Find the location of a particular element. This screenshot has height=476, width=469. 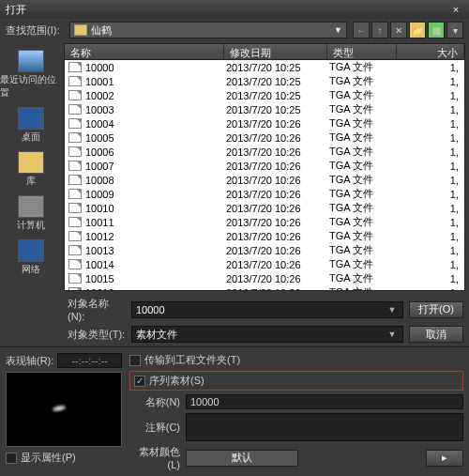

chevron-down-icon: ▼ is located at coordinates (338, 30).